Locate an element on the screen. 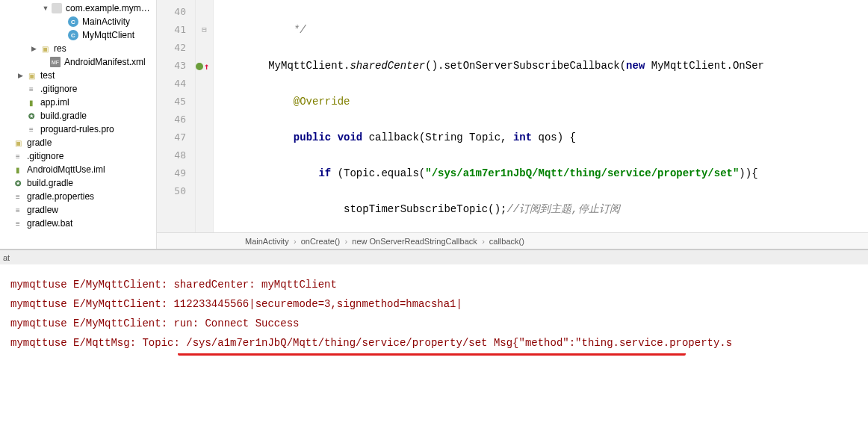 This screenshot has width=868, height=440. code-line: MyMqttClient. is located at coordinates (284, 66).